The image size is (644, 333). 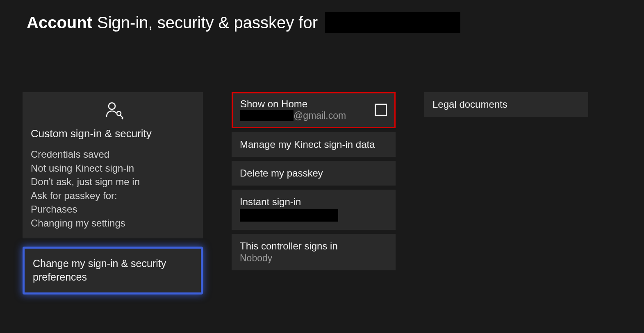 I want to click on page-title-bold: Account, so click(x=59, y=23).